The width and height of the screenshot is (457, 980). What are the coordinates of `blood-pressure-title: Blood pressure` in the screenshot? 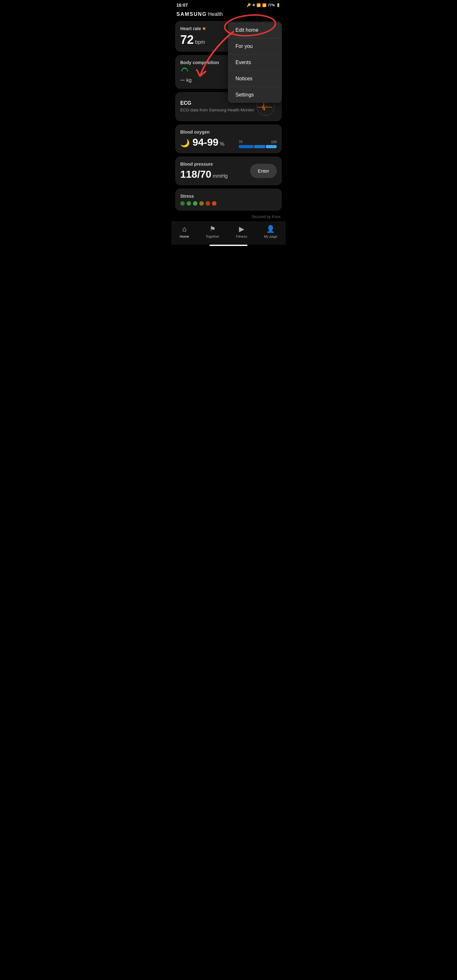 It's located at (215, 164).